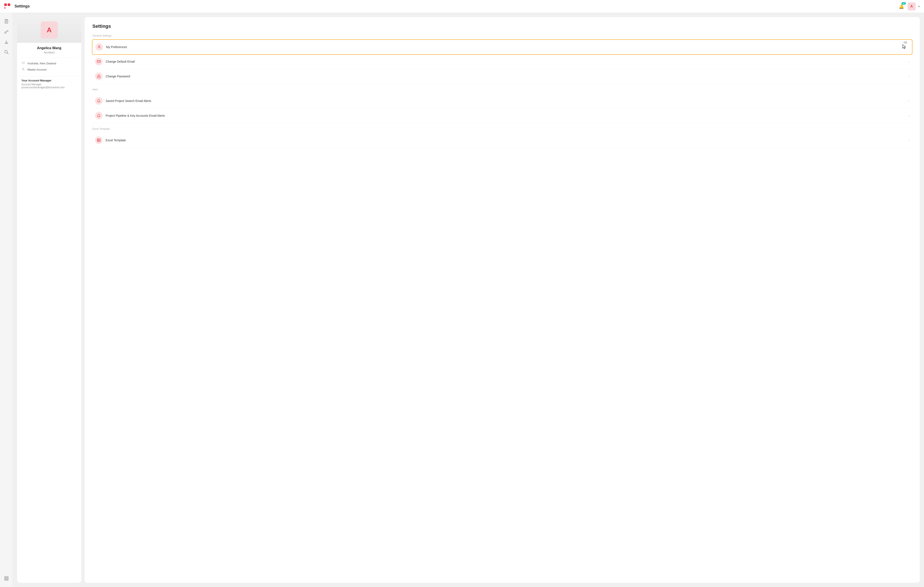 This screenshot has height=587, width=924. Describe the element at coordinates (502, 36) in the screenshot. I see `general-settings-label: General Settings` at that location.